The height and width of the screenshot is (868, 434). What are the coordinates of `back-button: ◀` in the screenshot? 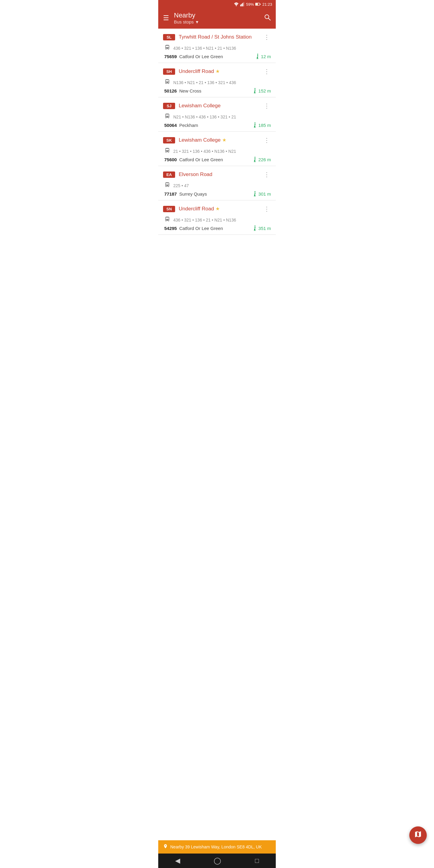 It's located at (178, 861).